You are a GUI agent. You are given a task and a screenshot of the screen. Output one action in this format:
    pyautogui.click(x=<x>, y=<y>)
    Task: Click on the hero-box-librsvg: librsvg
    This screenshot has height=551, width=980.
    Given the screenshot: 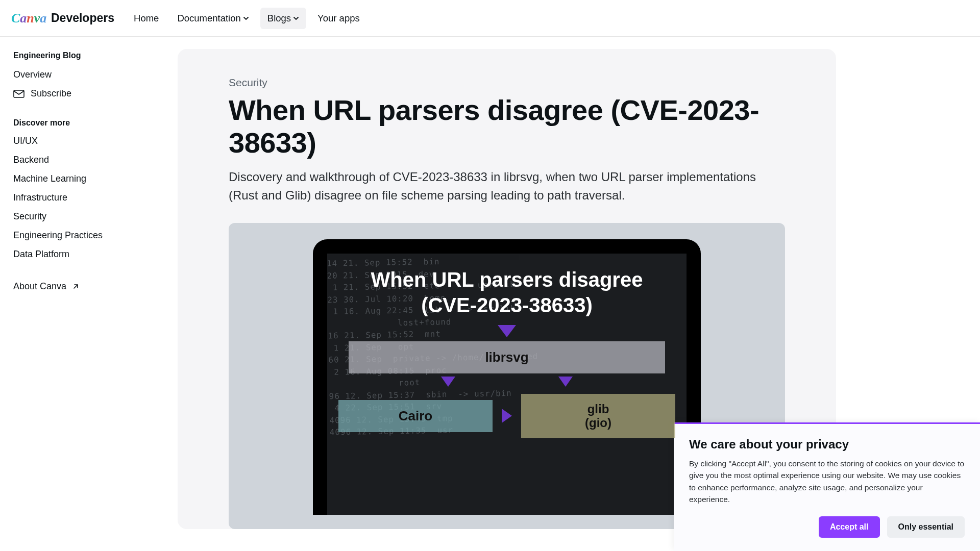 What is the action you would take?
    pyautogui.click(x=507, y=357)
    